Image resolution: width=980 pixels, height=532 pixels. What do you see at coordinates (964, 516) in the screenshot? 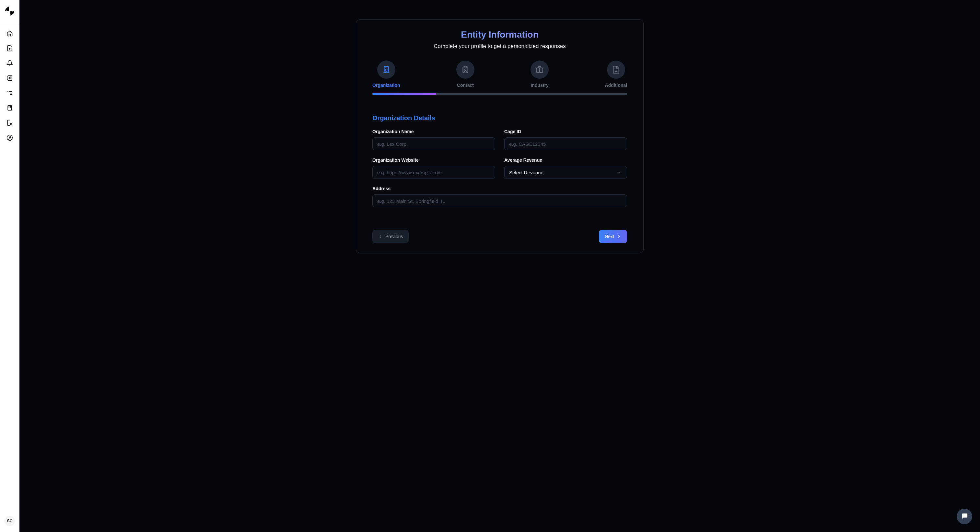
I see `chat-icon` at bounding box center [964, 516].